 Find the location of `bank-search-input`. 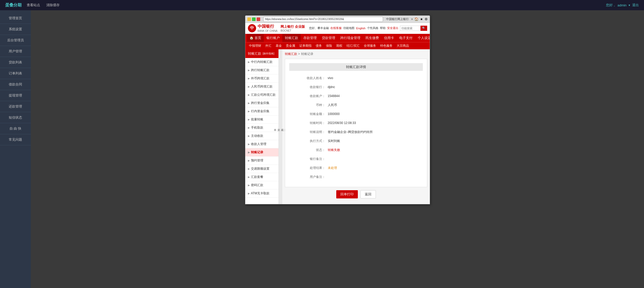

bank-search-input is located at coordinates (410, 28).